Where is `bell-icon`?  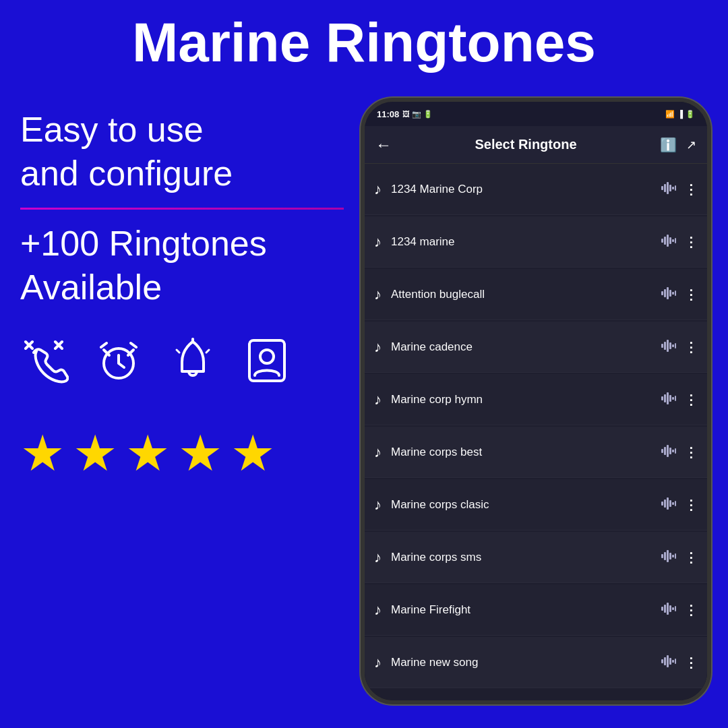 bell-icon is located at coordinates (193, 364).